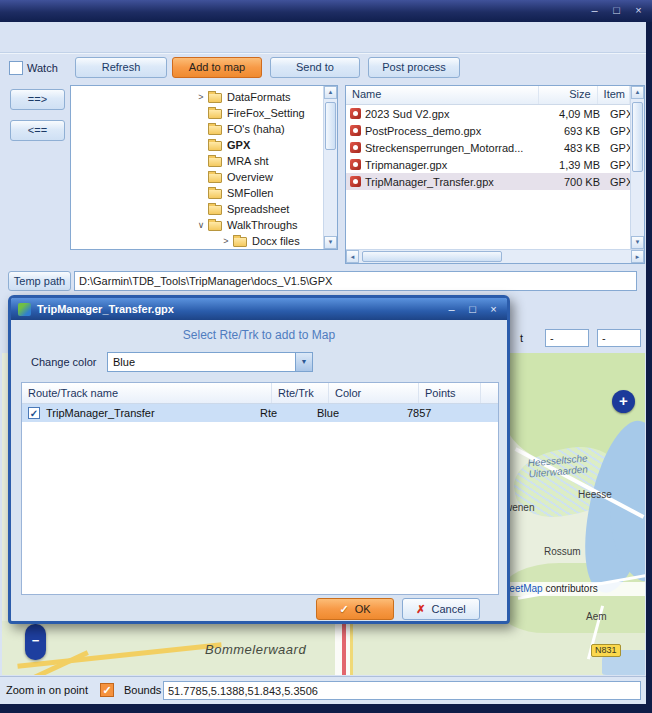 This screenshot has width=652, height=713. Describe the element at coordinates (47, 690) in the screenshot. I see `zoom-on-point-label: Zoom in on point` at that location.